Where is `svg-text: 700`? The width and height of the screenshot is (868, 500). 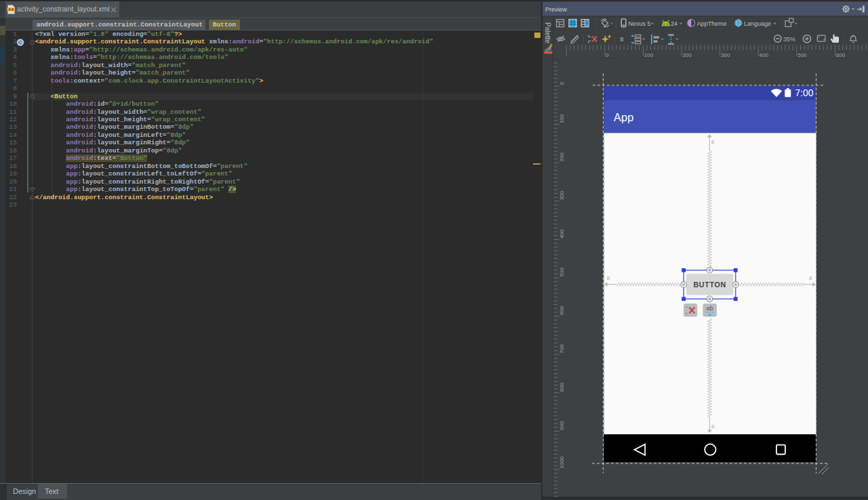 svg-text: 700 is located at coordinates (561, 349).